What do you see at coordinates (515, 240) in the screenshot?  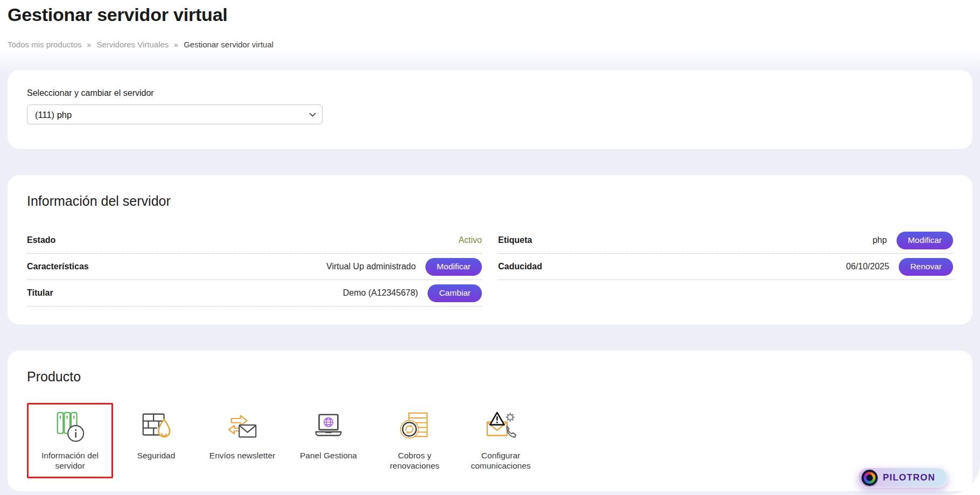 I see `row-etiqueta-label: Etiqueta` at bounding box center [515, 240].